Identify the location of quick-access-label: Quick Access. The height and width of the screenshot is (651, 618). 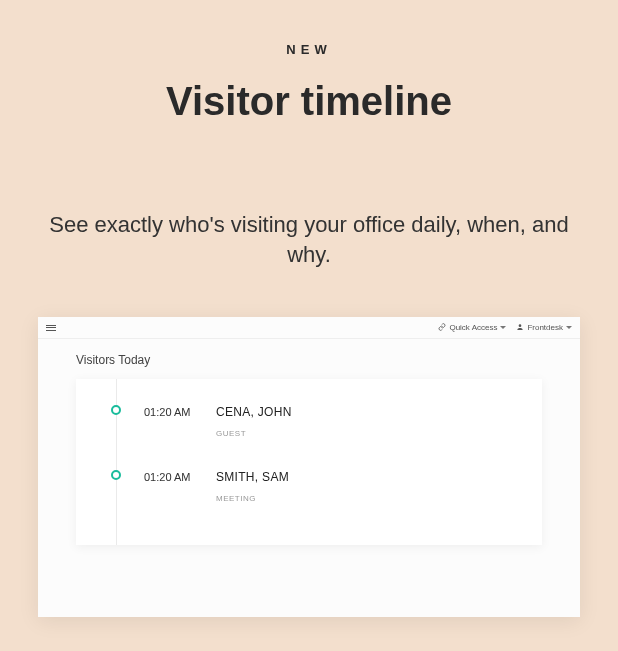
(473, 328).